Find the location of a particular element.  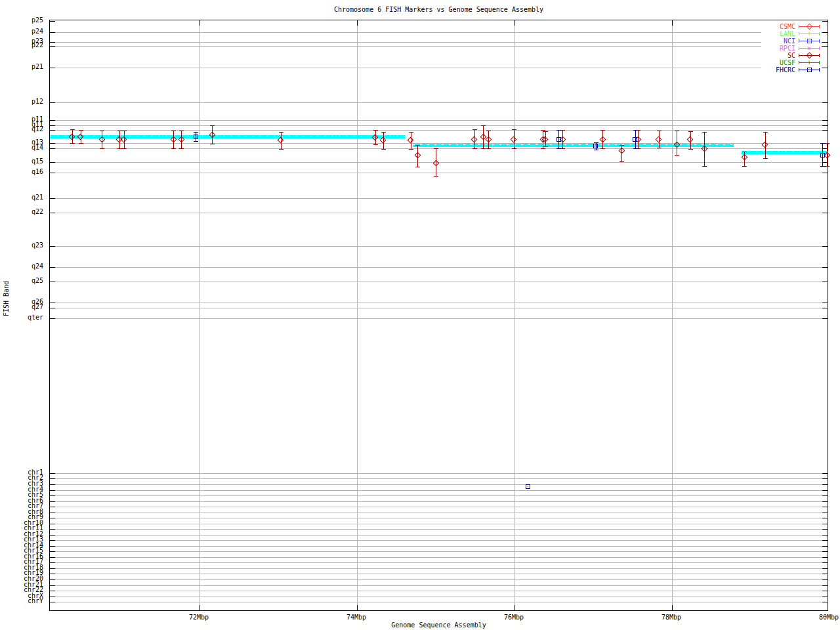

y-tick-label: q12 is located at coordinates (22, 129).